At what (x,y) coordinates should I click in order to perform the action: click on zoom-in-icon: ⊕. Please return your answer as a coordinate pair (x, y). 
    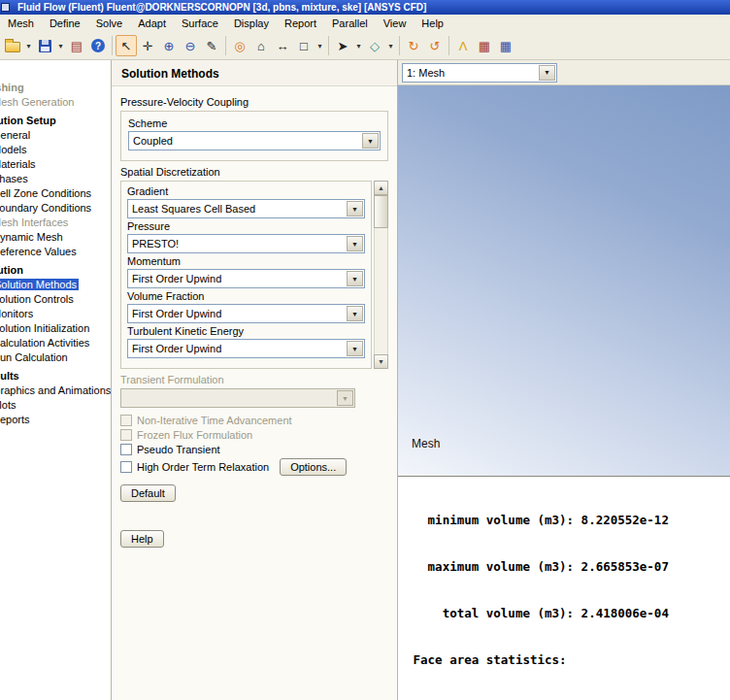
    Looking at the image, I should click on (169, 46).